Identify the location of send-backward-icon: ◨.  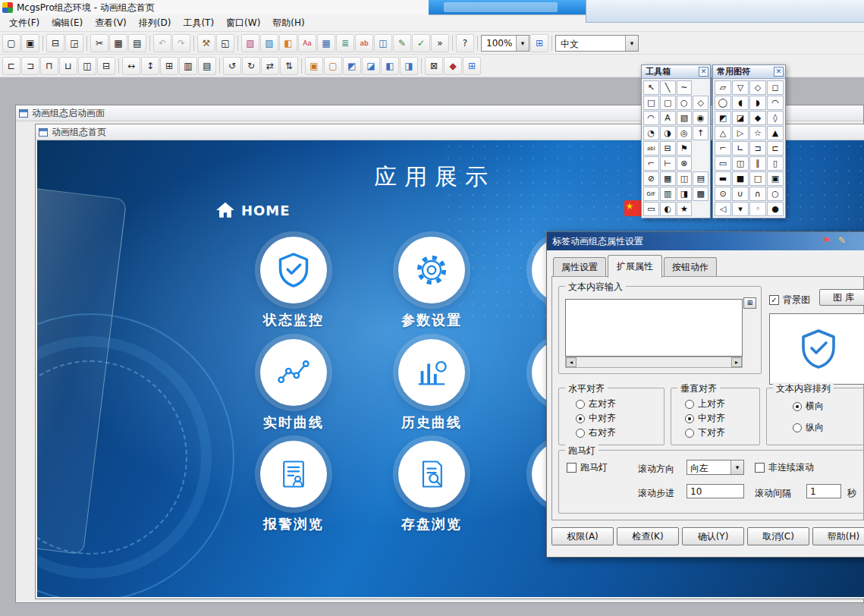
(409, 66).